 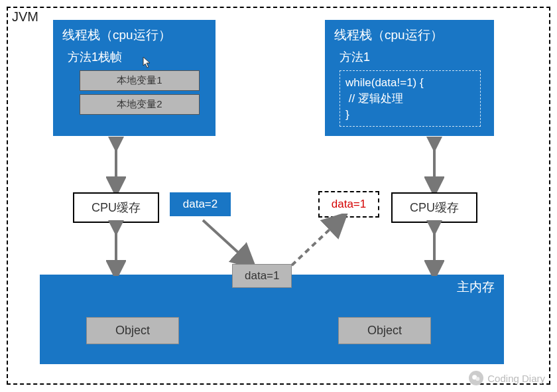 What do you see at coordinates (410, 78) in the screenshot?
I see `thread-stack-right: 线程栈（cpu运行） 方法1 while(data!=1) { // 逻辑处理 …` at bounding box center [410, 78].